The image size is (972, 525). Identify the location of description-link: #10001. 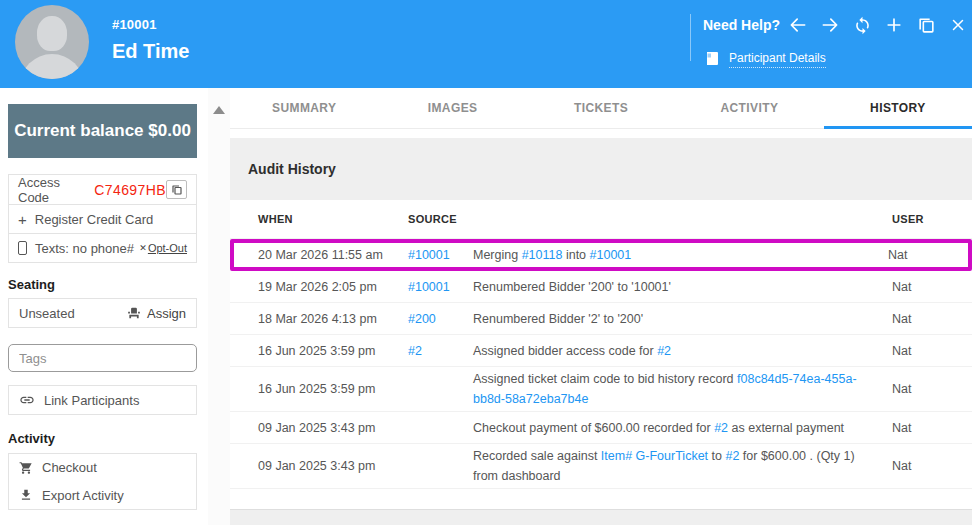
(611, 255).